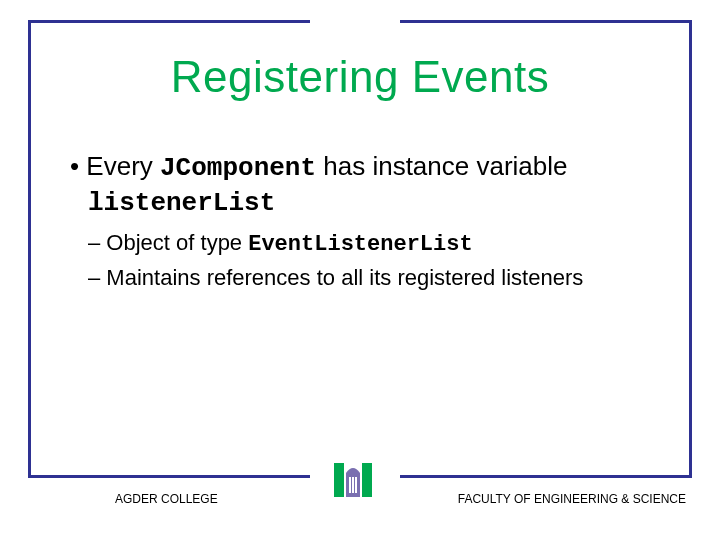  I want to click on text: Maintains references to all its register…, so click(344, 278).